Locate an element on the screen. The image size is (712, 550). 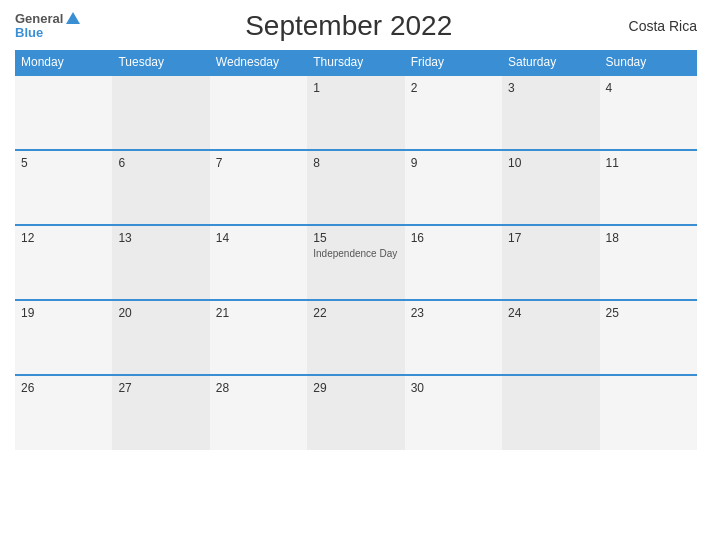
day-number: 29 is located at coordinates (356, 388).